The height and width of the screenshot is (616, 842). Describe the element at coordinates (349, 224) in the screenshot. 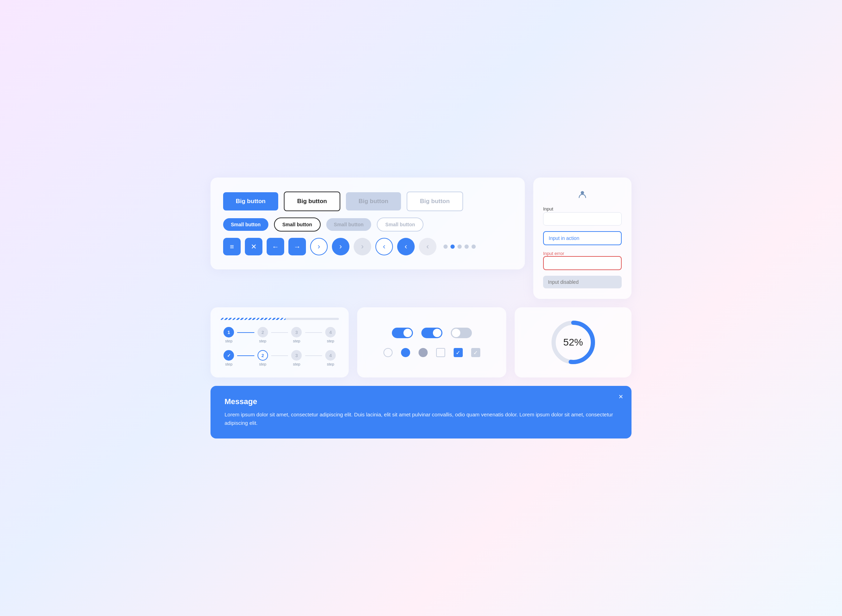

I see `small-button-disabled-filled: Small button` at that location.